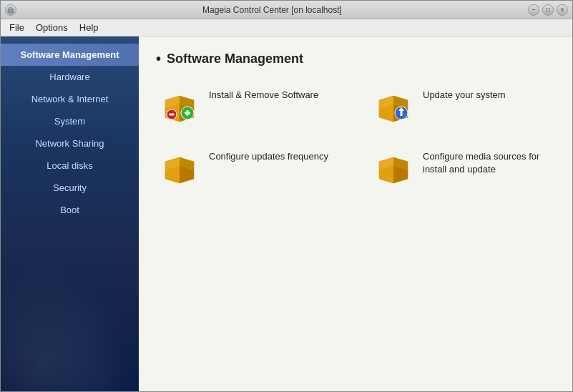  I want to click on titlebar-left, so click(11, 10).